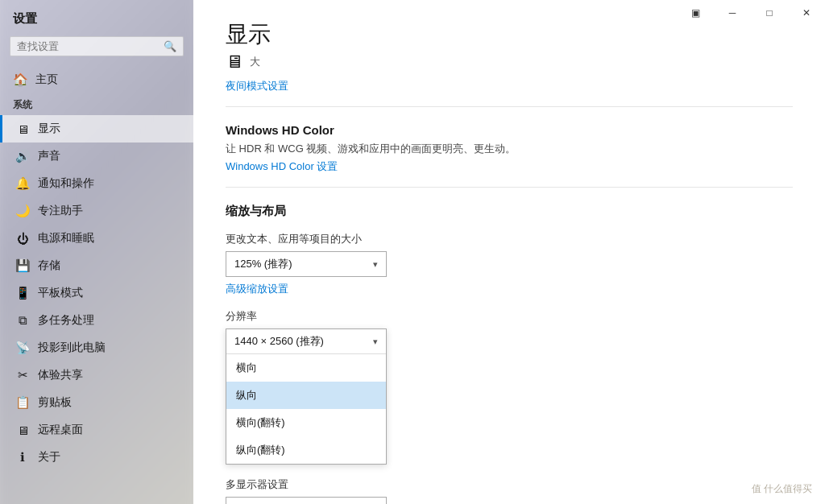 The image size is (825, 504). Describe the element at coordinates (509, 316) in the screenshot. I see `resolution-label: 分辨率` at that location.